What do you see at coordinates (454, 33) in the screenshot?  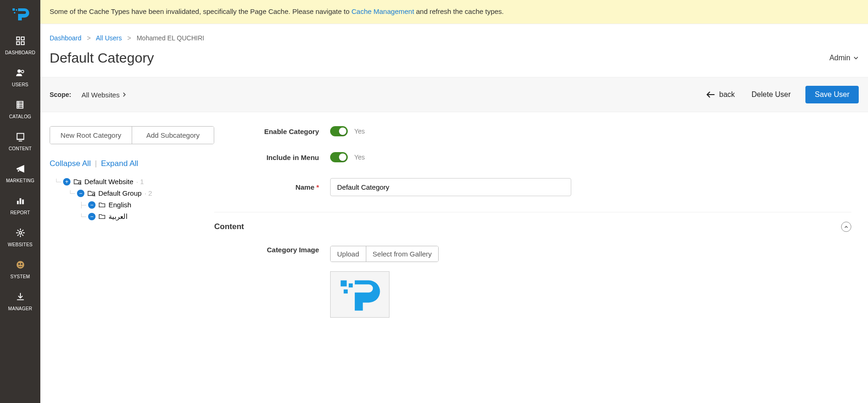 I see `breadcrumb: Dashboard > All Users > Mohamed EL QUCHI…` at bounding box center [454, 33].